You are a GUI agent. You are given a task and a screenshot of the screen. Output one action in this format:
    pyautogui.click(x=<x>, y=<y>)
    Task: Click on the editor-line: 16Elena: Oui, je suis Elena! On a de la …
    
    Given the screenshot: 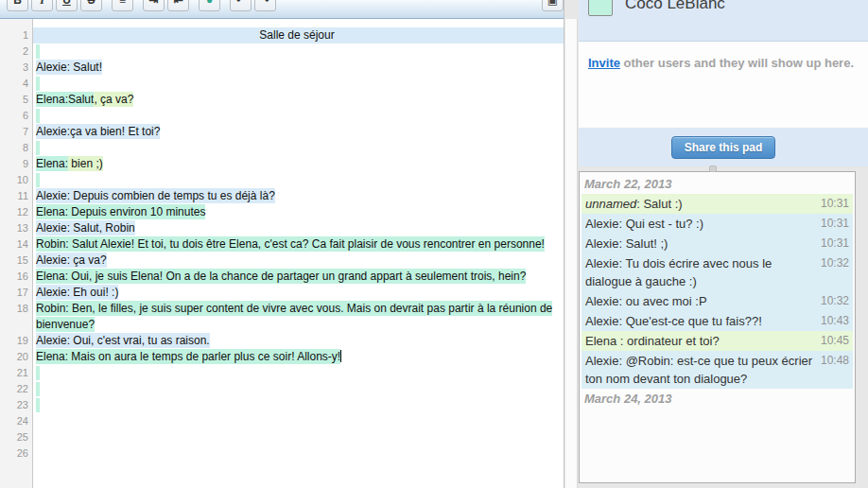 What is the action you would take?
    pyautogui.click(x=282, y=276)
    